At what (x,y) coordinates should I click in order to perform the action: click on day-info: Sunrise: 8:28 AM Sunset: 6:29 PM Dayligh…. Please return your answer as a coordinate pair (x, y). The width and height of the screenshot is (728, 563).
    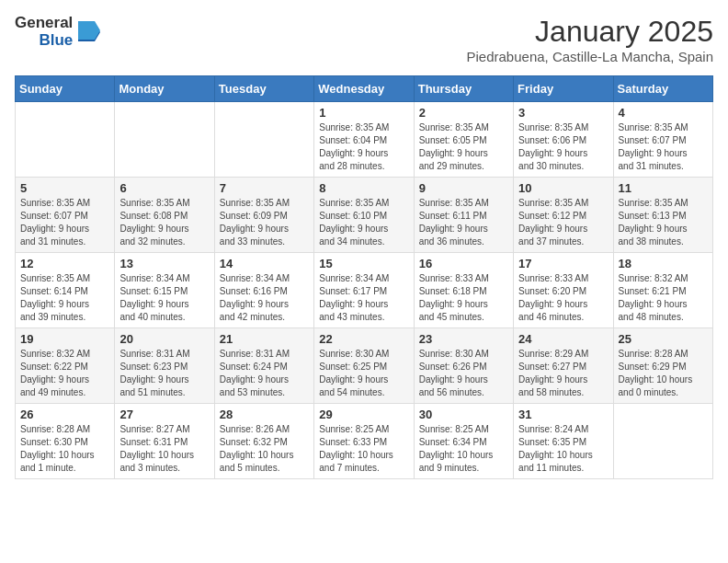
    Looking at the image, I should click on (664, 373).